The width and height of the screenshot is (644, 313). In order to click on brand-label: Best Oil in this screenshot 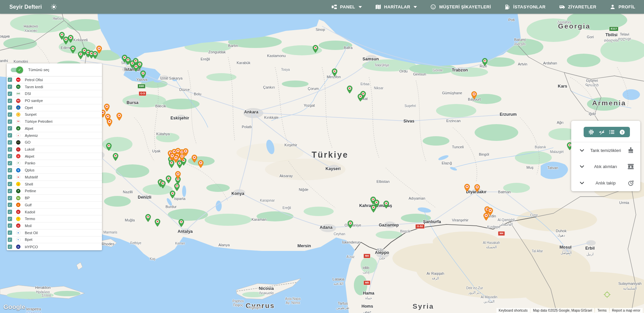, I will do `click(32, 233)`.